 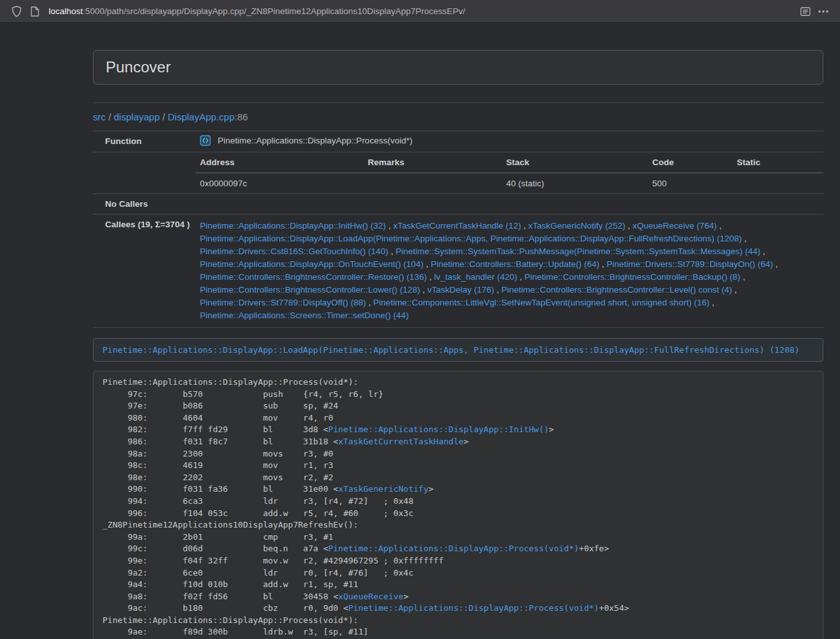 What do you see at coordinates (99, 117) in the screenshot?
I see `breadcrumb-link: src` at bounding box center [99, 117].